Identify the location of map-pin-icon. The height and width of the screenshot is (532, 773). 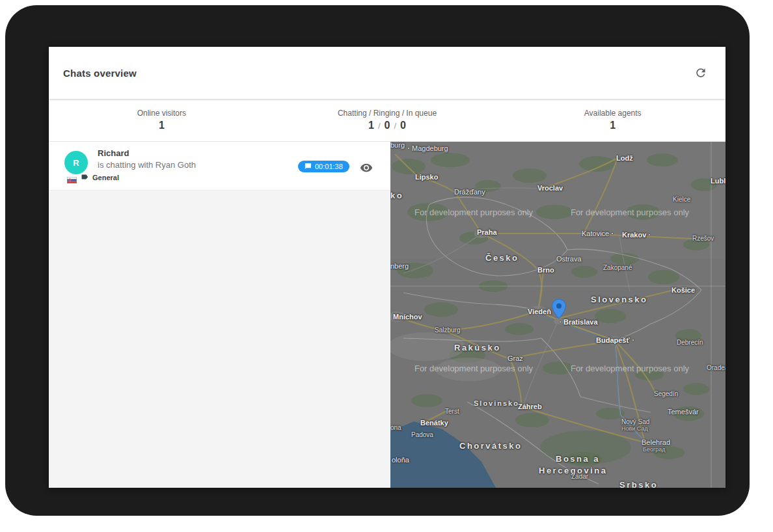
(559, 309).